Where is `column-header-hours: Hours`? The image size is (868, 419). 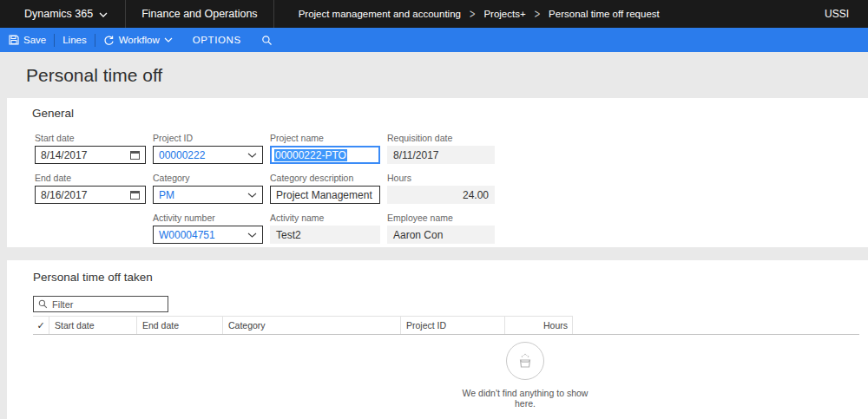 column-header-hours: Hours is located at coordinates (539, 325).